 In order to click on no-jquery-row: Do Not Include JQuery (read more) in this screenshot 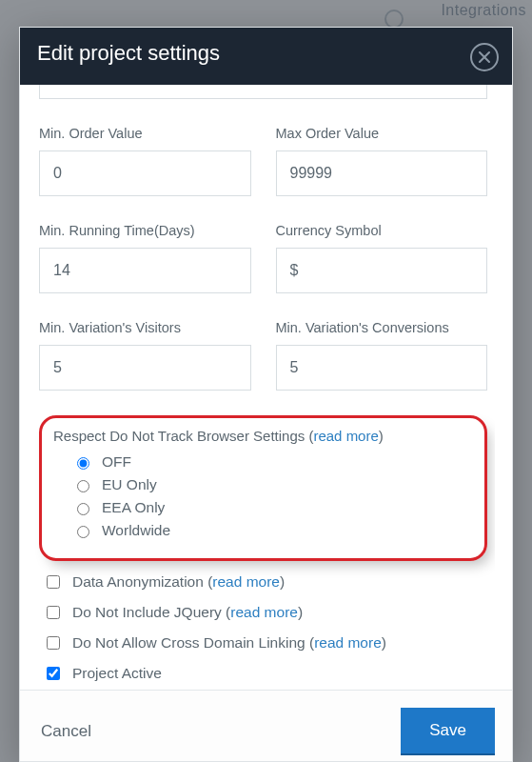, I will do `click(265, 612)`.